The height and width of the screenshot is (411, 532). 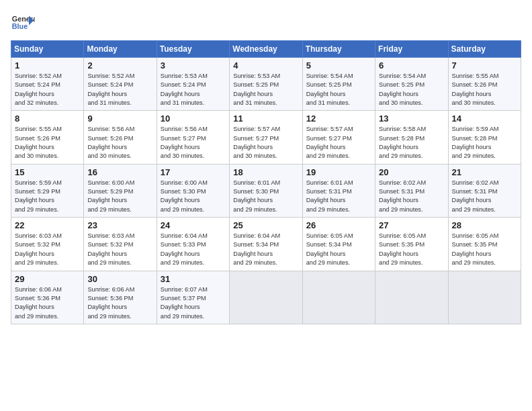 I want to click on calendar-cell: 23 Sunrise: 6:03 AMSunset: 5:32 PMDaylig…, so click(x=120, y=244).